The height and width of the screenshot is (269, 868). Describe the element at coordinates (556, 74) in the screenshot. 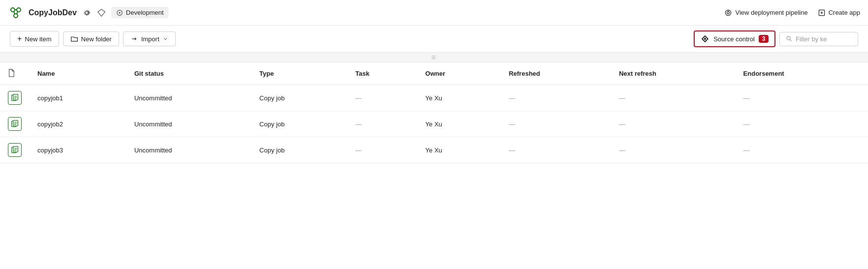

I see `col-refreshed: Refreshed` at that location.